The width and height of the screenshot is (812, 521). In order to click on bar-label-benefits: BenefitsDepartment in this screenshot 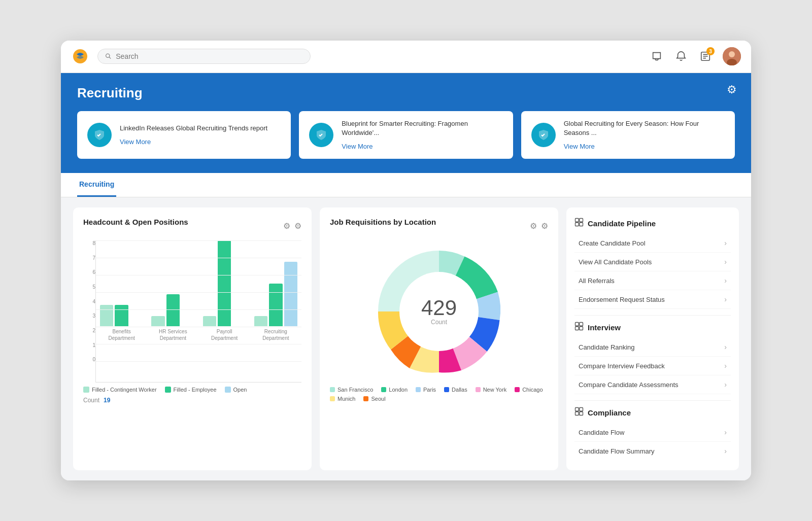, I will do `click(122, 335)`.